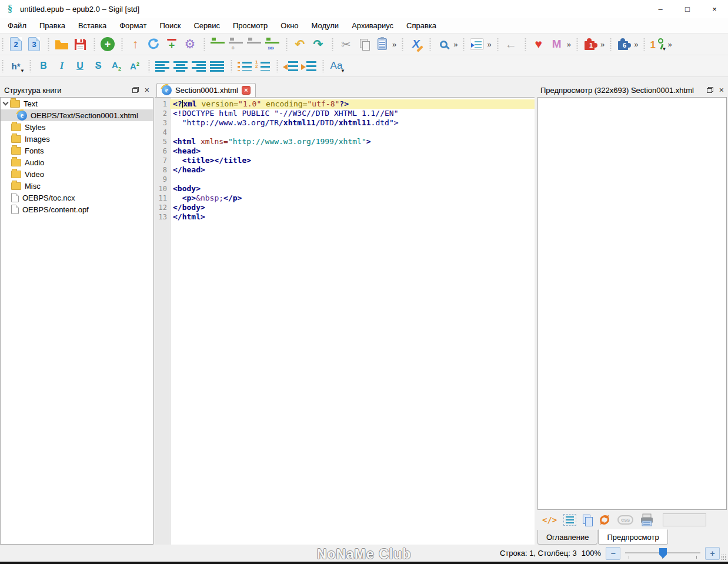  I want to click on strikethrough-button: S, so click(98, 66).